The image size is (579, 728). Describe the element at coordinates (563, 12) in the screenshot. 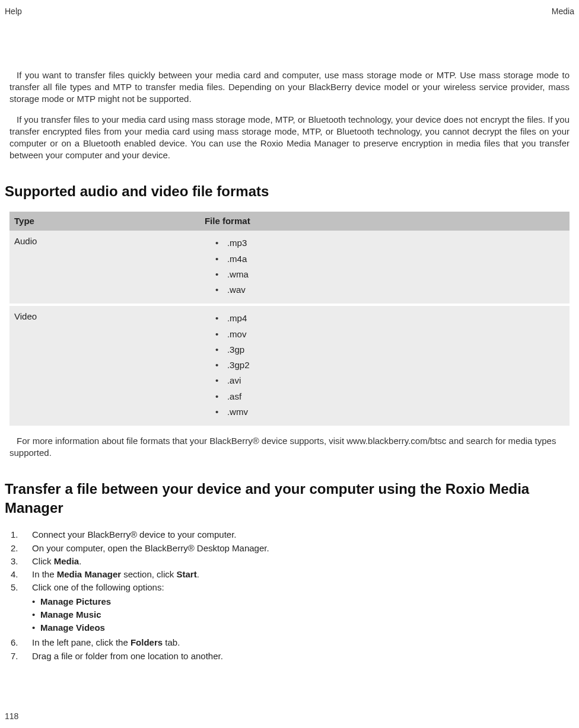

I see `header-right: Media` at that location.